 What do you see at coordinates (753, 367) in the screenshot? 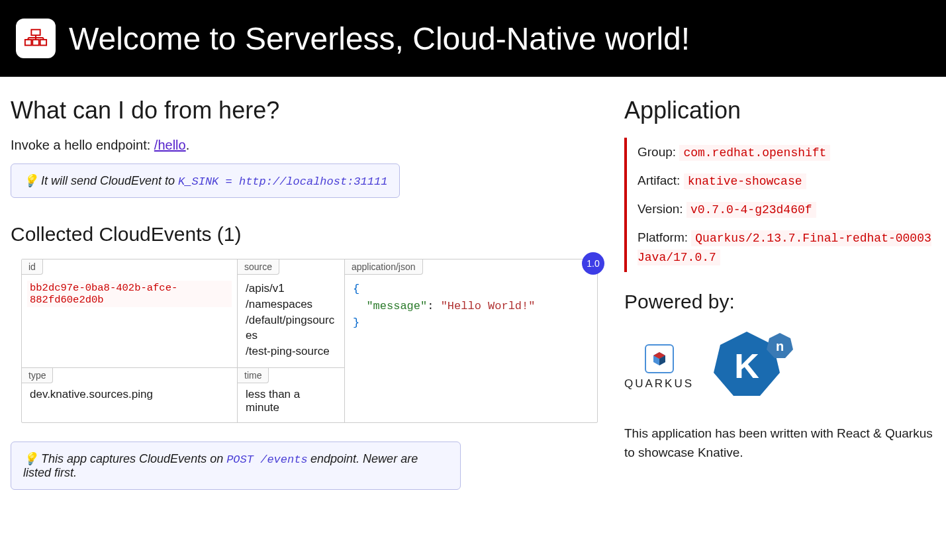
I see `knative-logo-icon: K n` at bounding box center [753, 367].